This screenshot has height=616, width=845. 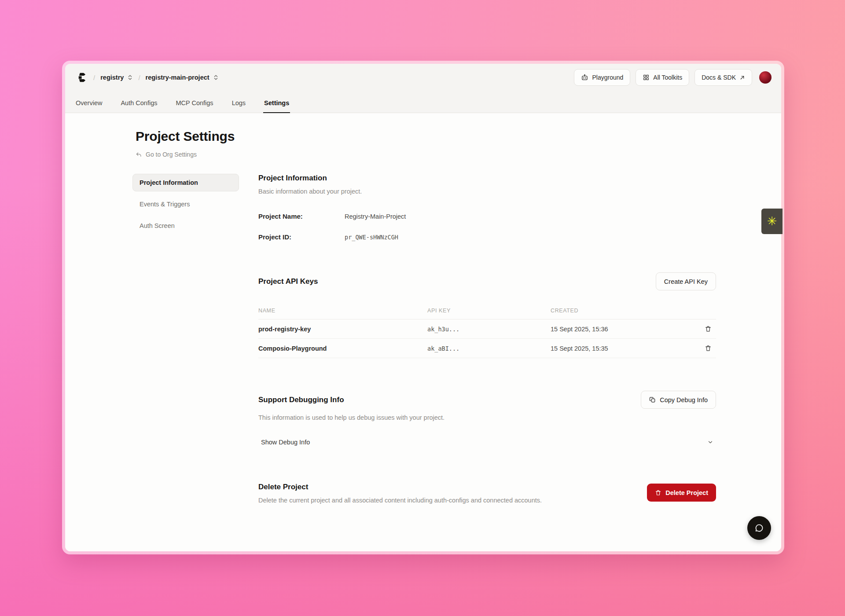 I want to click on user-avatar, so click(x=765, y=77).